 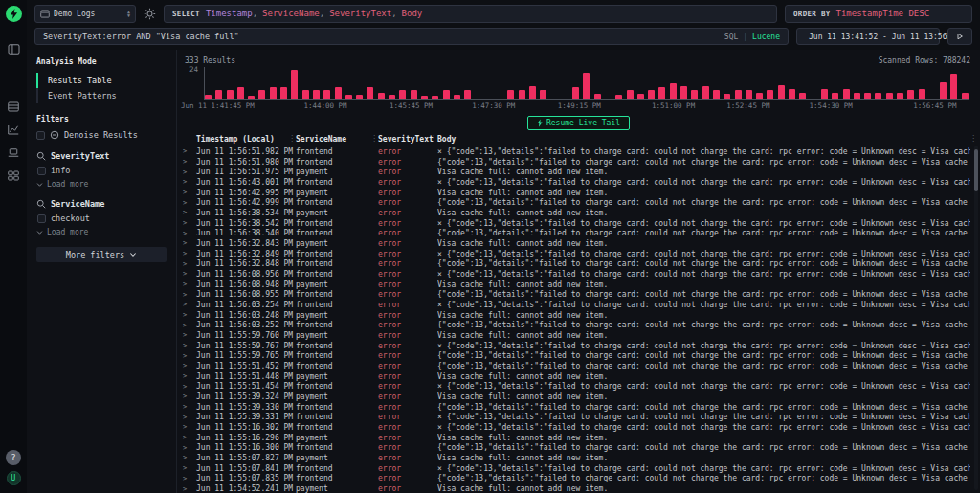 I want to click on select-query-editor: SELECT Timestamp,ServiceName,SeverityTex…, so click(x=471, y=13).